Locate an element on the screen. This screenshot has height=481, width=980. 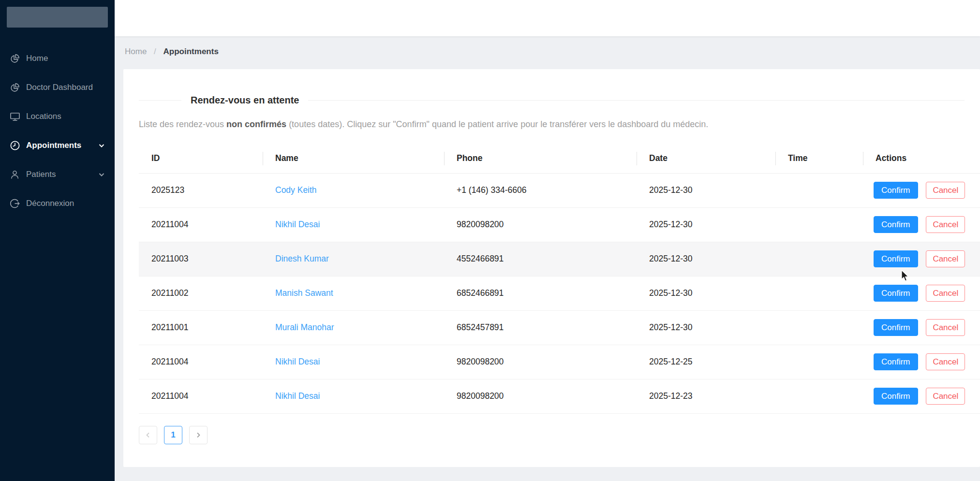
sidebar-nav: Home Doctor Dashboard is located at coordinates (57, 124).